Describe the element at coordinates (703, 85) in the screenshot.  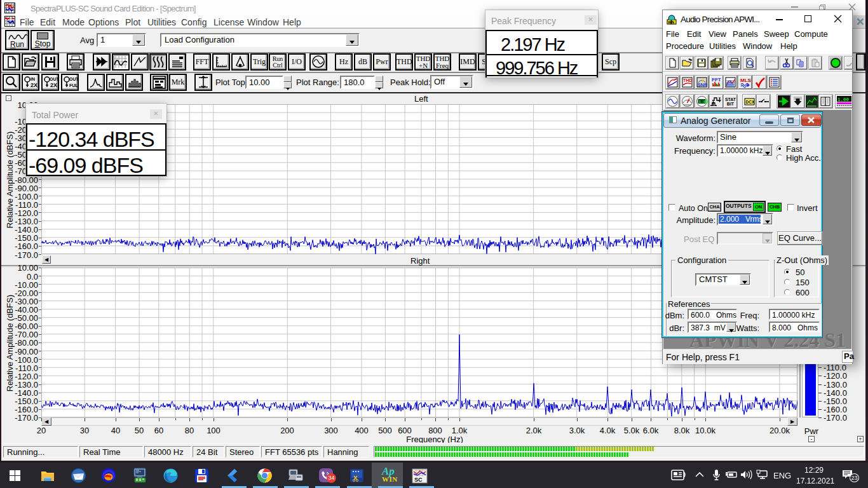
I see `svg-text: SNR` at that location.